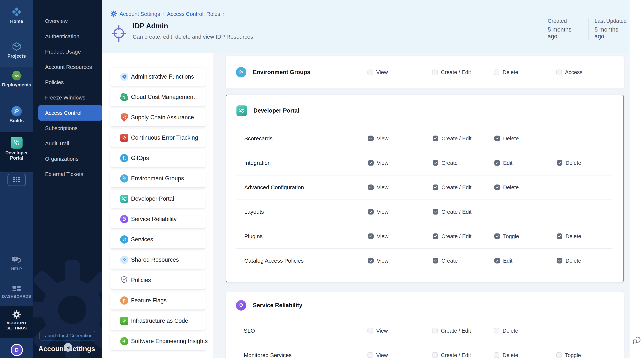  What do you see at coordinates (452, 330) in the screenshot?
I see `permission-create-edit: Create / Edit` at bounding box center [452, 330].